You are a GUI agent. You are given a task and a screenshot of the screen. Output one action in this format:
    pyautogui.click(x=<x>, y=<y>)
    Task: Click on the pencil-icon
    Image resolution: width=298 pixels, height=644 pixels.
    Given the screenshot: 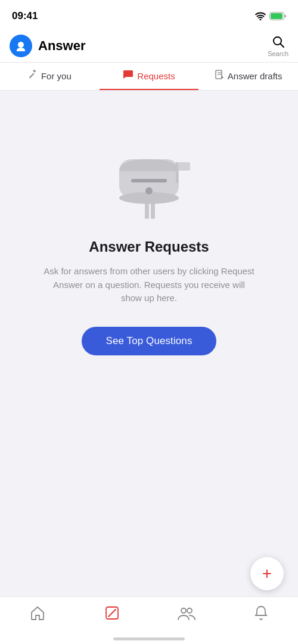 What is the action you would take?
    pyautogui.click(x=33, y=76)
    